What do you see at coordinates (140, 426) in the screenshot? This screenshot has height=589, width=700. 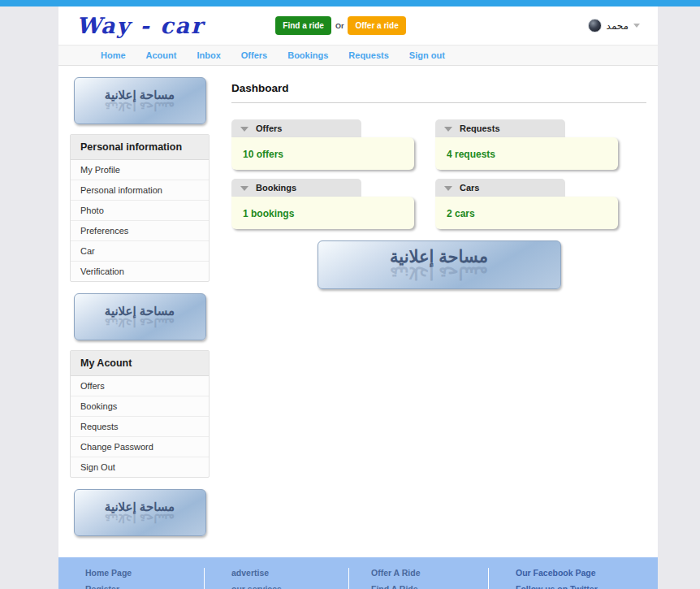 I see `sidebar-item-requests: Requests` at bounding box center [140, 426].